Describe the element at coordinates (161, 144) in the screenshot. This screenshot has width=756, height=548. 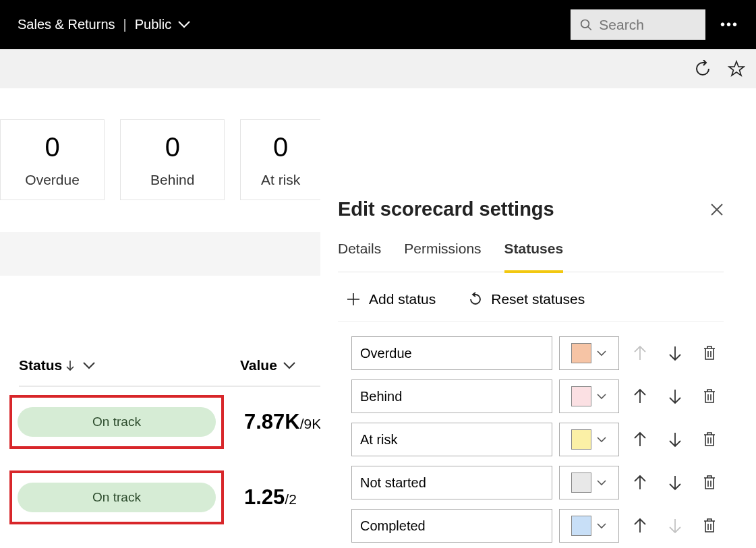
I see `kpi-row: 0 Overdue 0 Behind 0 At risk` at that location.